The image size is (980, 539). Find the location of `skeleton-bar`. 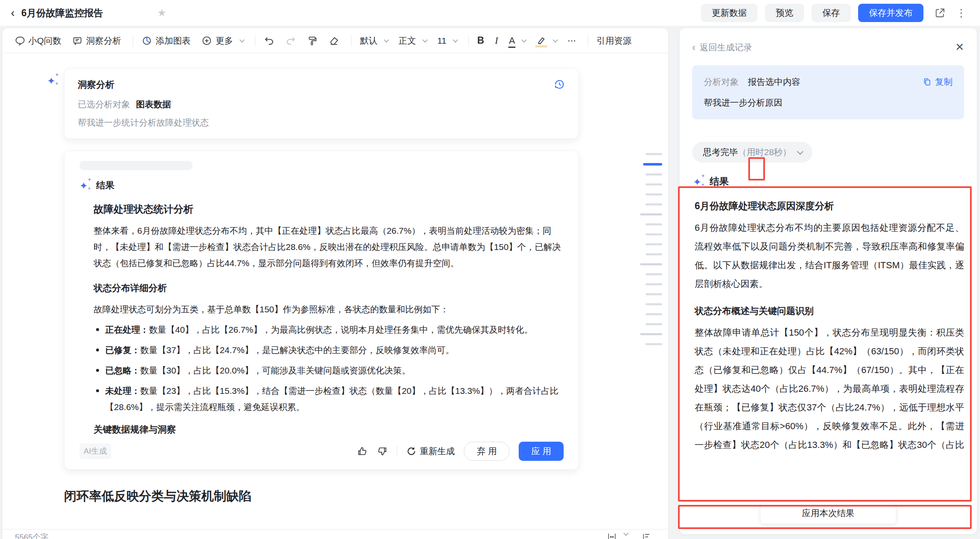

skeleton-bar is located at coordinates (136, 166).